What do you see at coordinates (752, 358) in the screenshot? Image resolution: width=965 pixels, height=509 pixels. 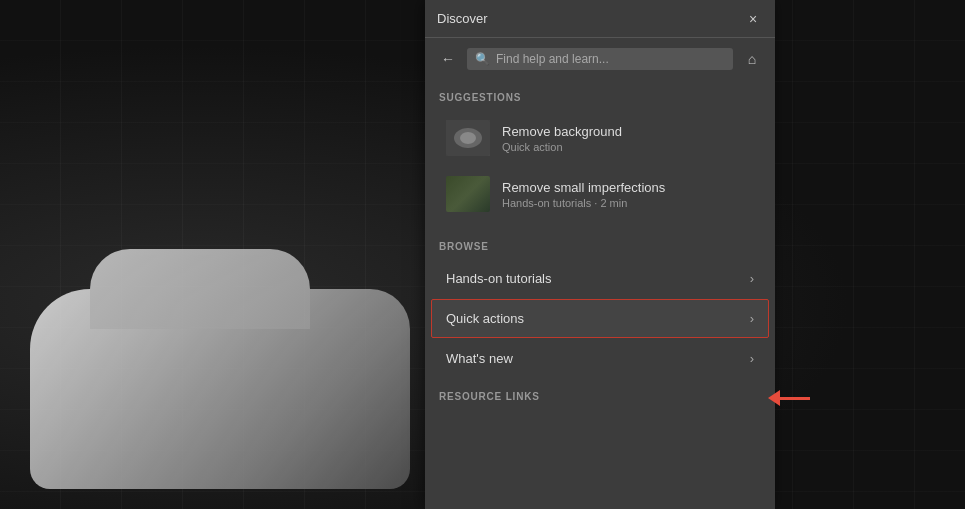 I see `chevron-whats-new-icon: ›` at bounding box center [752, 358].